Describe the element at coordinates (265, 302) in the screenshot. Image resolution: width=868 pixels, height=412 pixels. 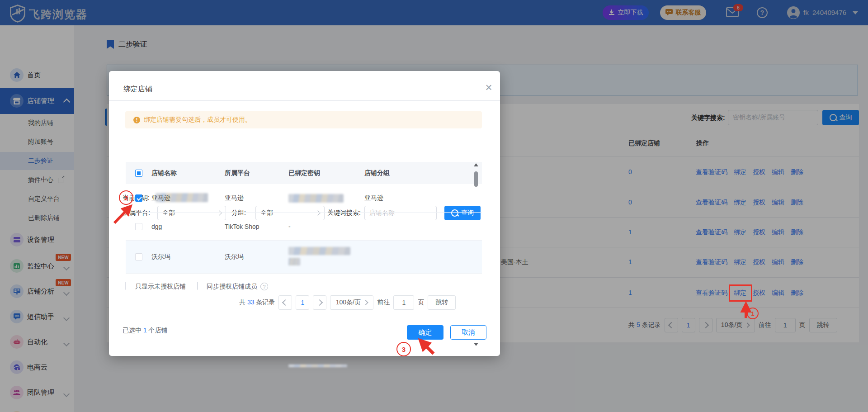
I see `total-suffix: 条记录` at that location.